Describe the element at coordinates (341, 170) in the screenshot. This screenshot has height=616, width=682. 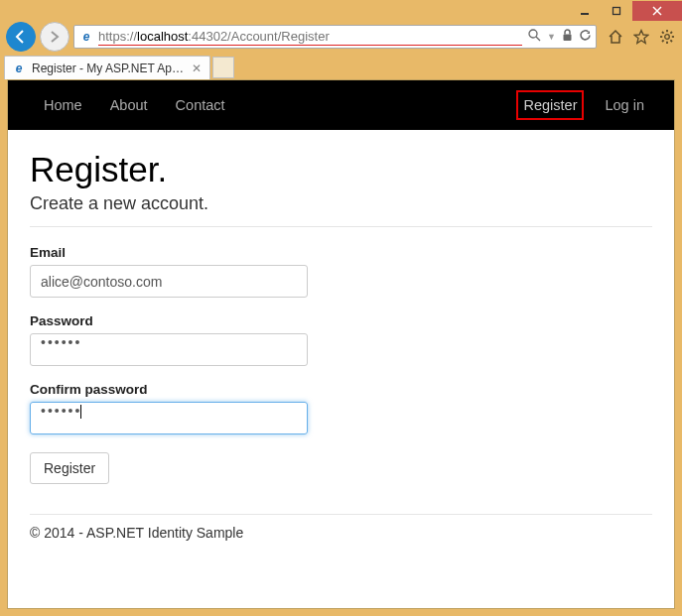
I see `page-heading: Register.` at that location.